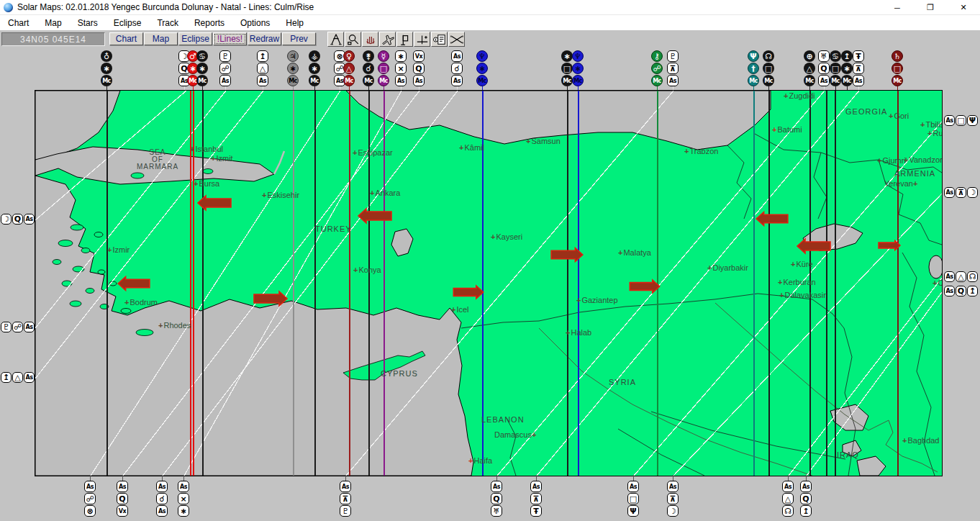 The width and height of the screenshot is (980, 521). I want to click on plane-icon, so click(388, 40).